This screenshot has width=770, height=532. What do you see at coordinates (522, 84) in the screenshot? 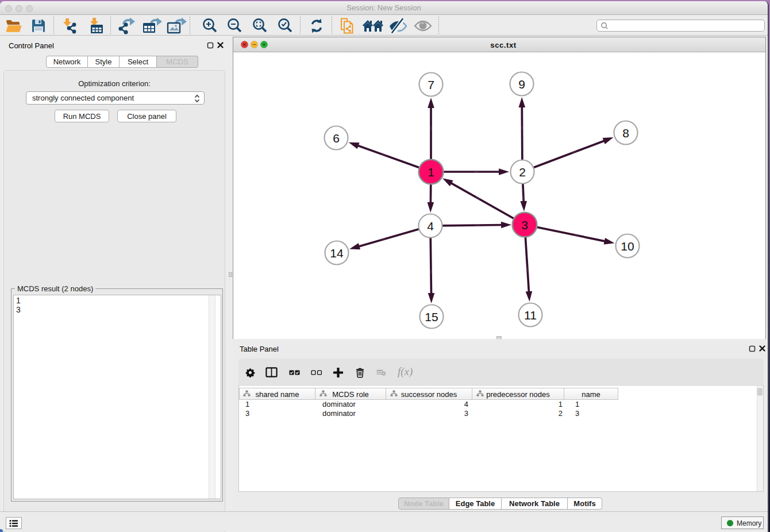
I see `svg-text: 9` at bounding box center [522, 84].